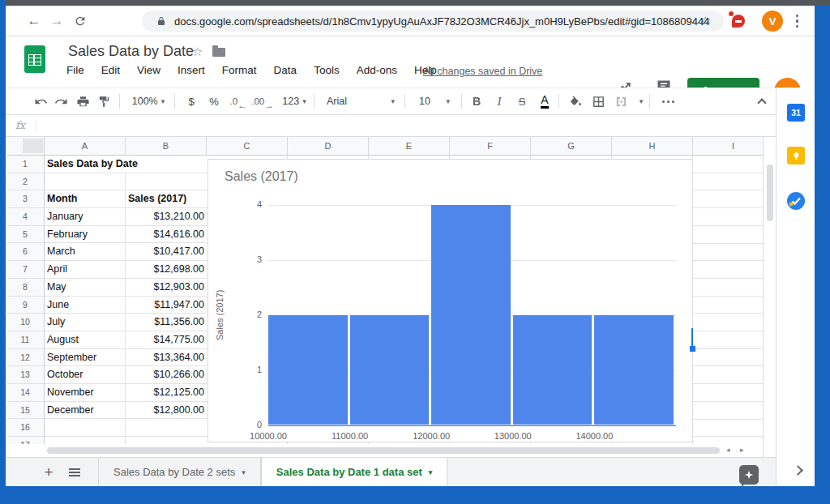 The height and width of the screenshot is (504, 830). I want to click on extension-icon, so click(738, 21).